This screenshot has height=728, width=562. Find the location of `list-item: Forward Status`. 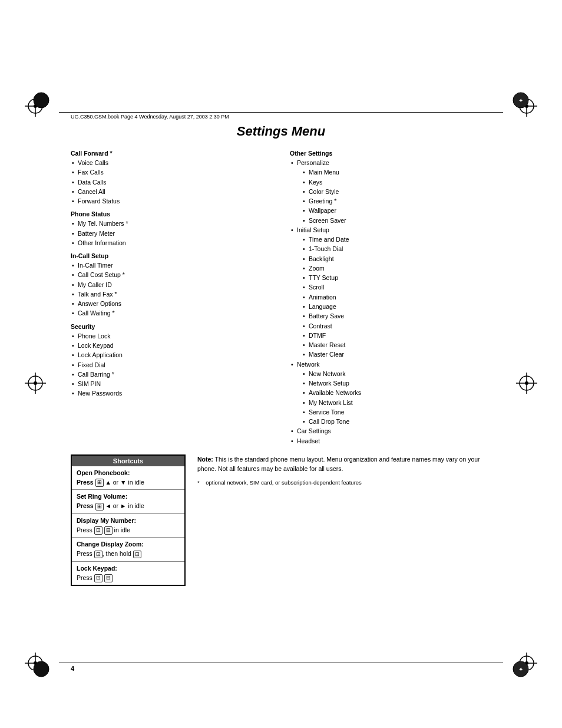

list-item: Forward Status is located at coordinates (175, 201).